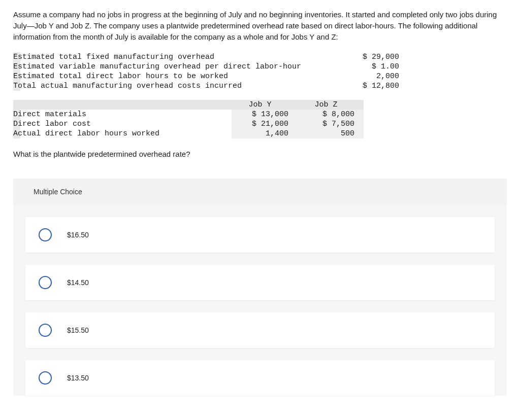  I want to click on job-row-z: 500, so click(331, 134).